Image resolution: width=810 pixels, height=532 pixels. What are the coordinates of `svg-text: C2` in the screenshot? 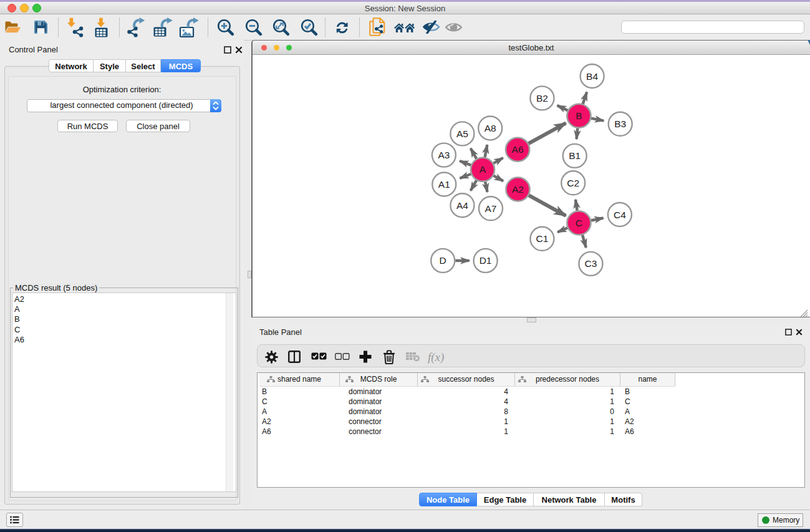 It's located at (573, 183).